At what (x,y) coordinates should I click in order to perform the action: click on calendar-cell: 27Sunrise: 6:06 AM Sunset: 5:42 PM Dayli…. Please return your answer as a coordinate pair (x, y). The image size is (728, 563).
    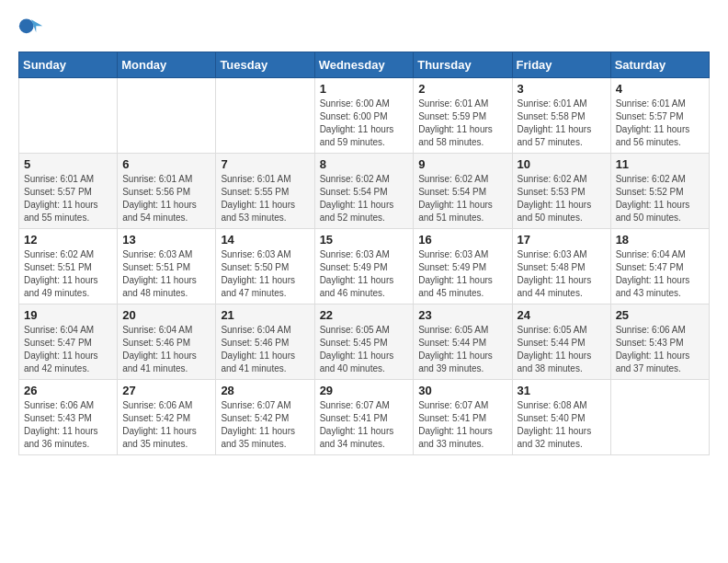
    Looking at the image, I should click on (167, 418).